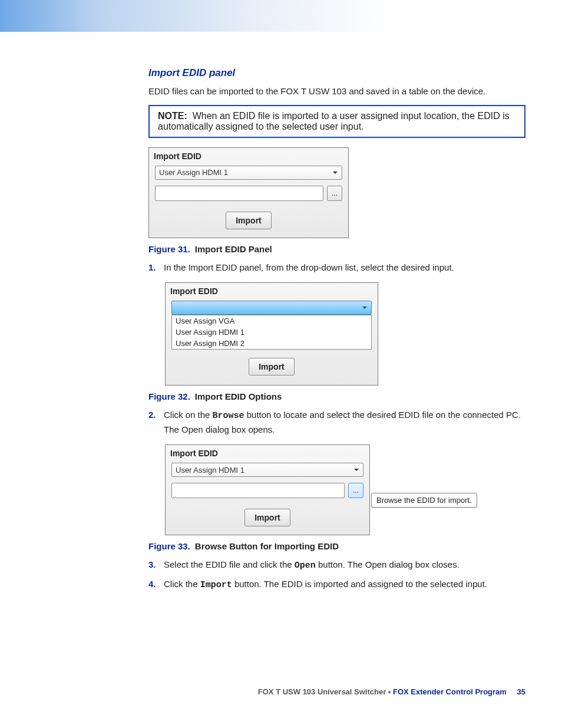 The image size is (562, 728). Describe the element at coordinates (337, 121) in the screenshot. I see `note-box: NOTE: When an EDID file is imported to a…` at that location.